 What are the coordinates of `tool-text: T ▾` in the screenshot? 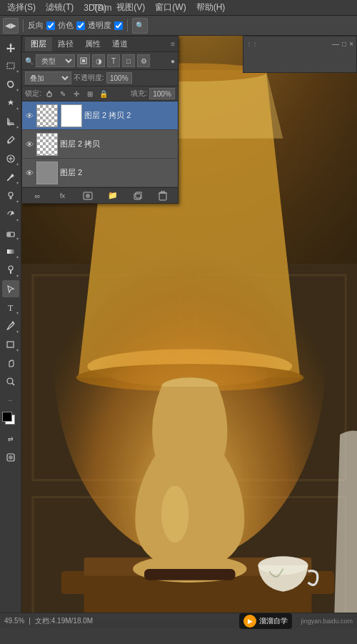 It's located at (11, 307).